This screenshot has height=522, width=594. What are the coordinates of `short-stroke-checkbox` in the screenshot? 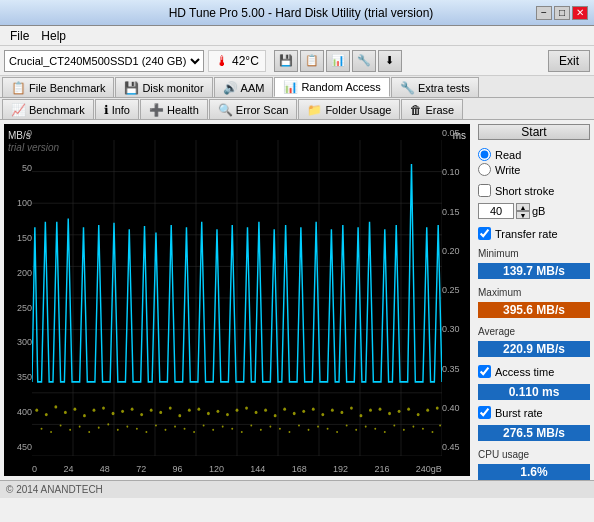 It's located at (484, 190).